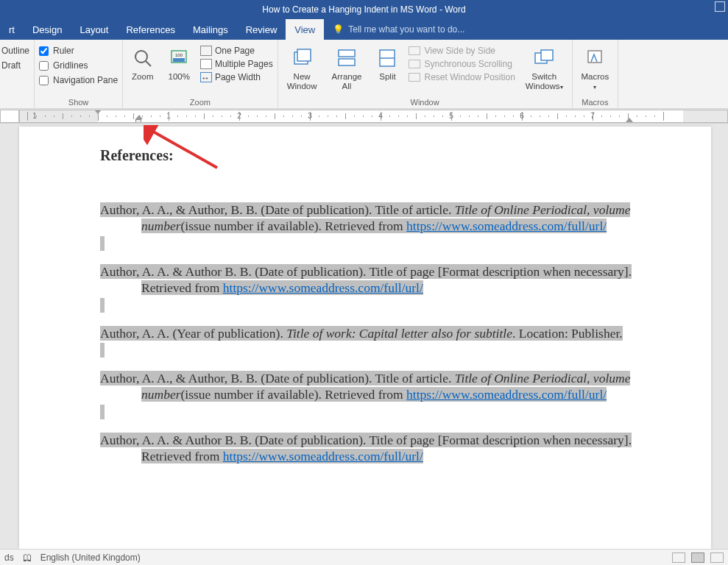  Describe the element at coordinates (373, 156) in the screenshot. I see `references-heading: References:` at that location.